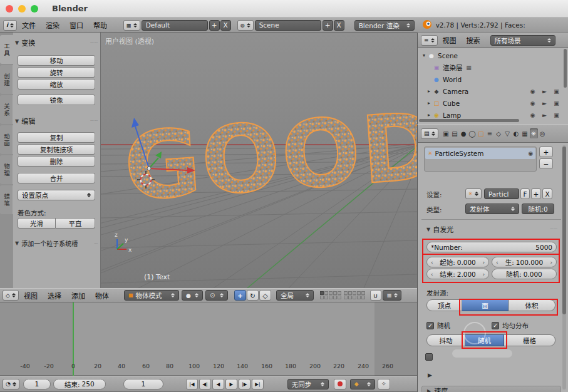 The height and width of the screenshot is (392, 568). Describe the element at coordinates (530, 341) in the screenshot. I see `dist-grid-button: 栅格` at that location.